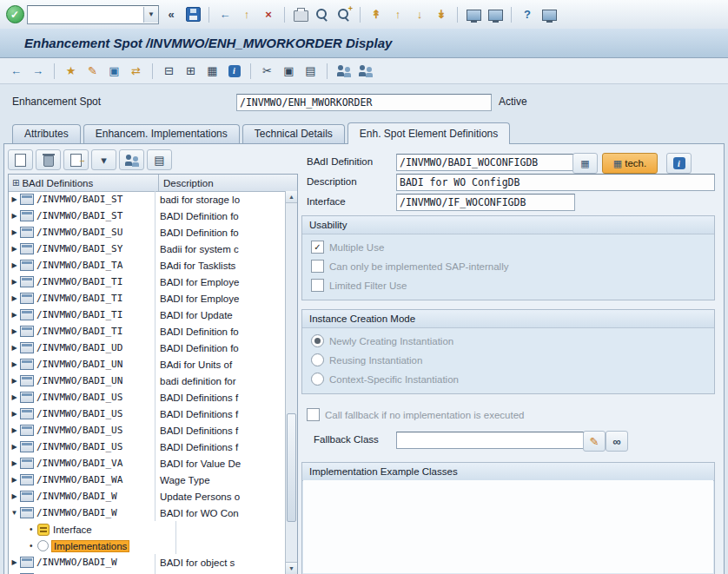  I want to click on badi-info-button: i, so click(679, 163).